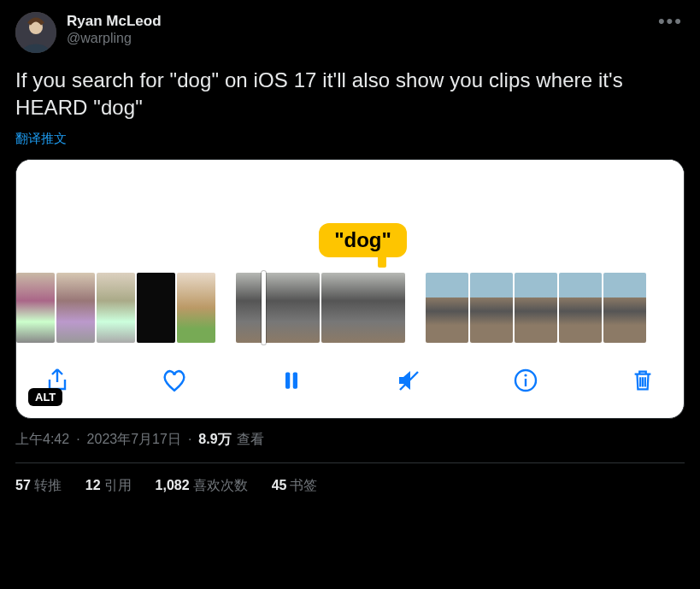 This screenshot has width=700, height=589. What do you see at coordinates (43, 439) in the screenshot?
I see `tweet-time: 上午4:42` at bounding box center [43, 439].